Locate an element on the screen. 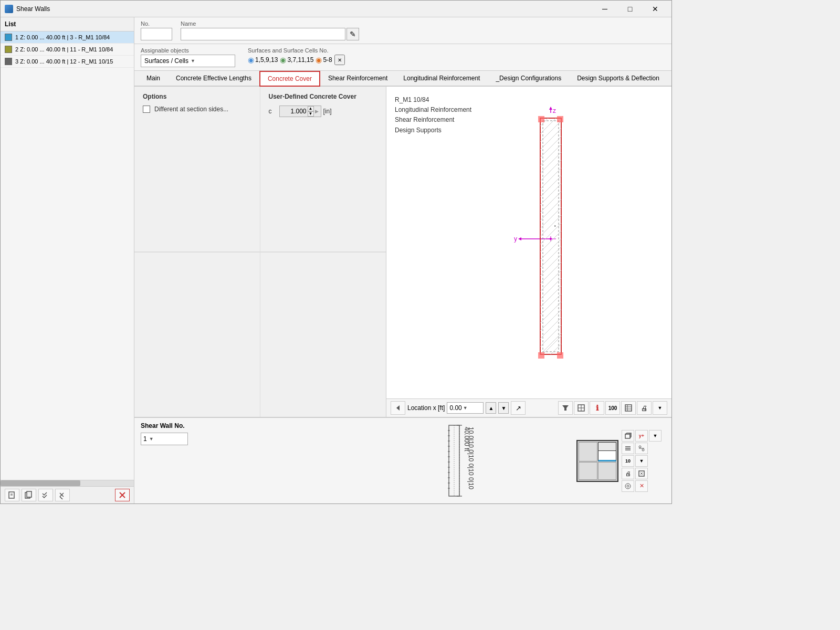 Image resolution: width=840 pixels, height=630 pixels. tab-shear-reinforcement: Shear Reinforcement is located at coordinates (358, 79).